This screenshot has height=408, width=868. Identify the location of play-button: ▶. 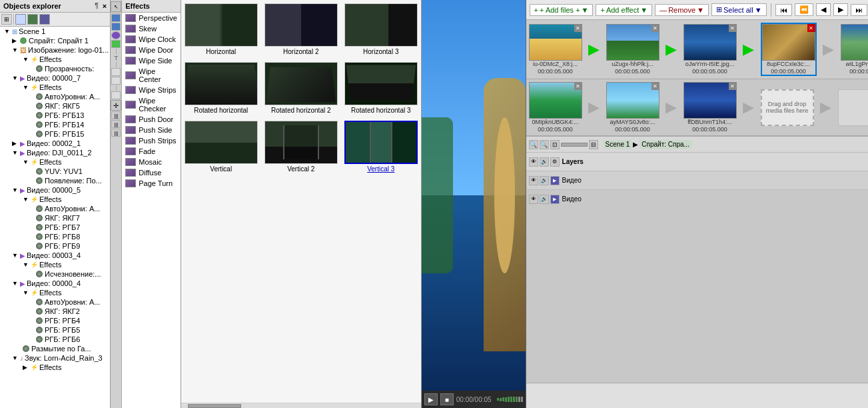
(431, 399).